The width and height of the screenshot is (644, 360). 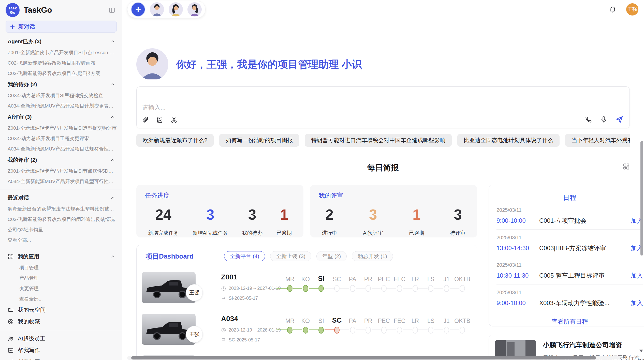 What do you see at coordinates (61, 182) in the screenshot?
I see `sidebar-item: A034-全新新能源MUV产品开发项目造型可行性评审` at bounding box center [61, 182].